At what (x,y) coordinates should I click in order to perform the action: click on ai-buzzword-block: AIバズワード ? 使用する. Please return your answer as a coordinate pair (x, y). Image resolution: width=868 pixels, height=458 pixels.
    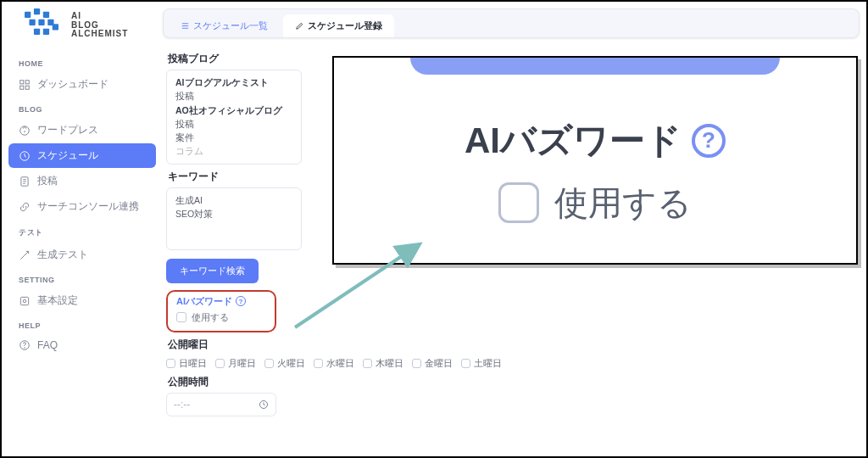
    Looking at the image, I should click on (221, 311).